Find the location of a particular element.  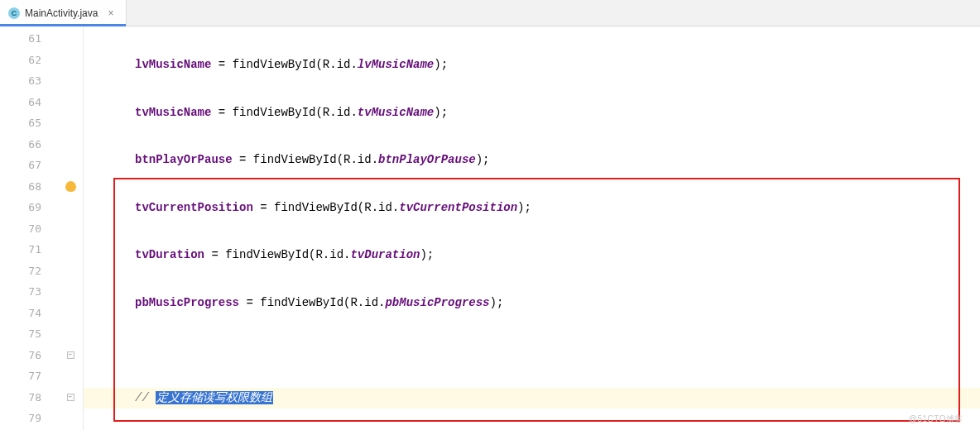

line-number: 77 is located at coordinates (21, 376).